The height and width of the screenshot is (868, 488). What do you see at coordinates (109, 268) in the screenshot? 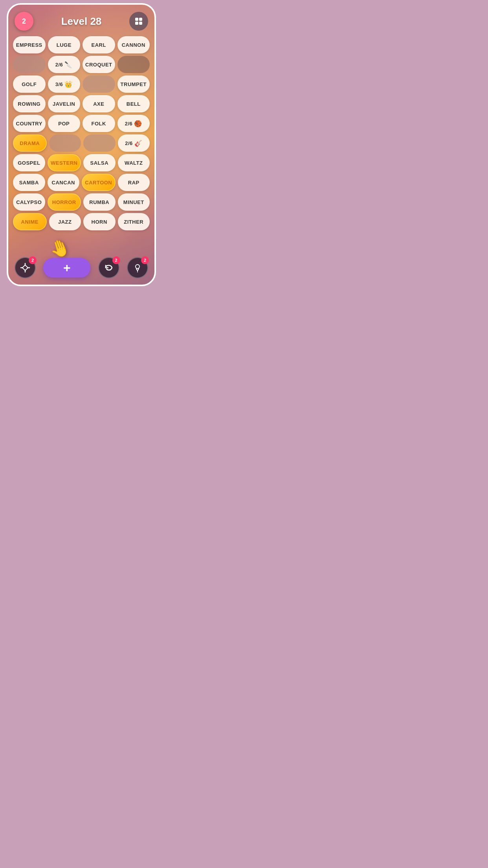
I see `undo-button: 2` at bounding box center [109, 268].